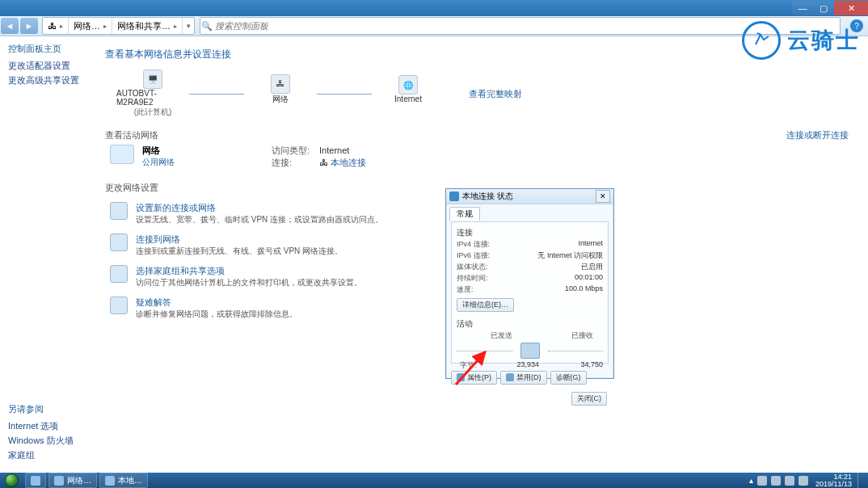  What do you see at coordinates (188, 26) in the screenshot?
I see `breadcrumb-dropdown: ▾` at bounding box center [188, 26].